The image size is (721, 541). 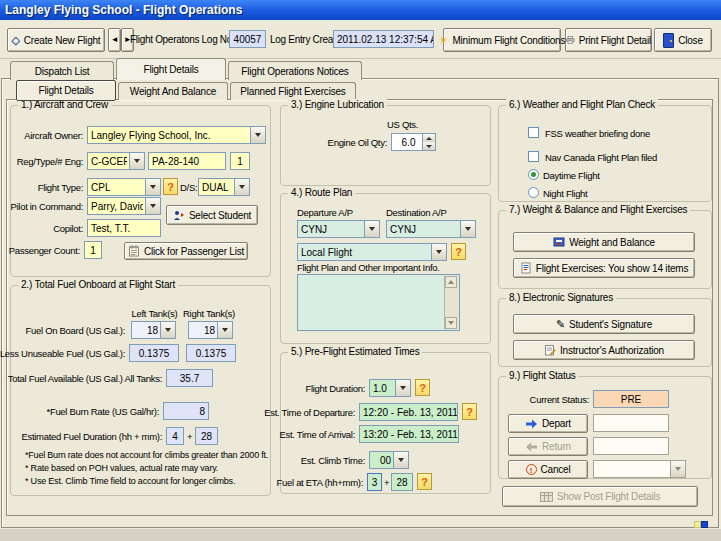 What do you see at coordinates (173, 91) in the screenshot?
I see `subtab-weight-and-balance: Weight And Balance` at bounding box center [173, 91].